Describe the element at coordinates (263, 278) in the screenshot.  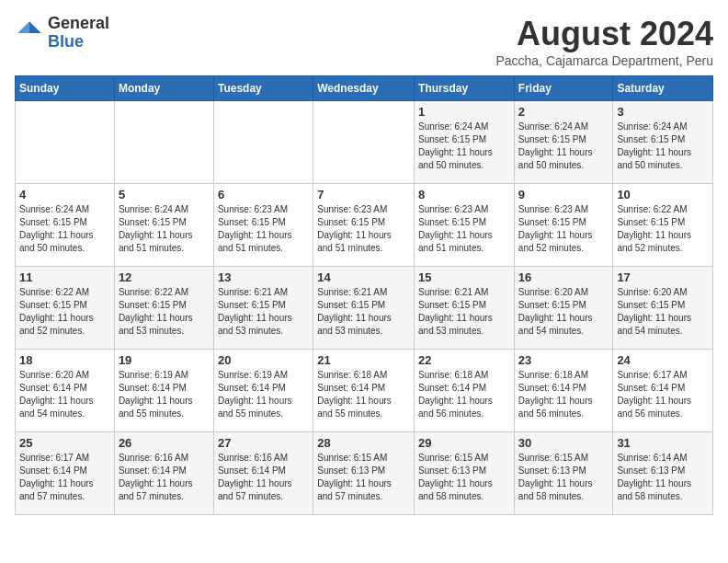
I see `day-number: 13` at that location.